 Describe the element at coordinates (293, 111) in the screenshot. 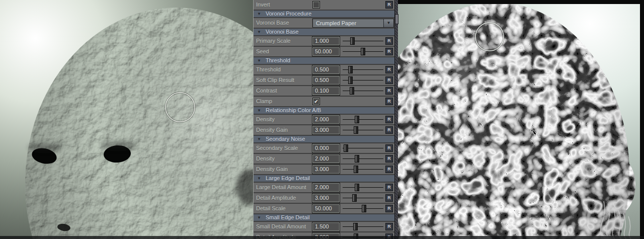

I see `section-title: Relationship Color A/B` at that location.